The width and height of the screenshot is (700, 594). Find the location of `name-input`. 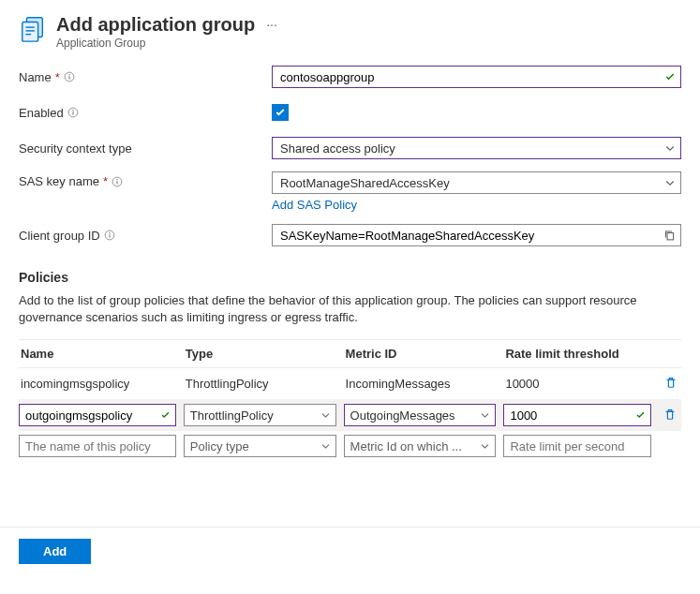

name-input is located at coordinates (476, 77).